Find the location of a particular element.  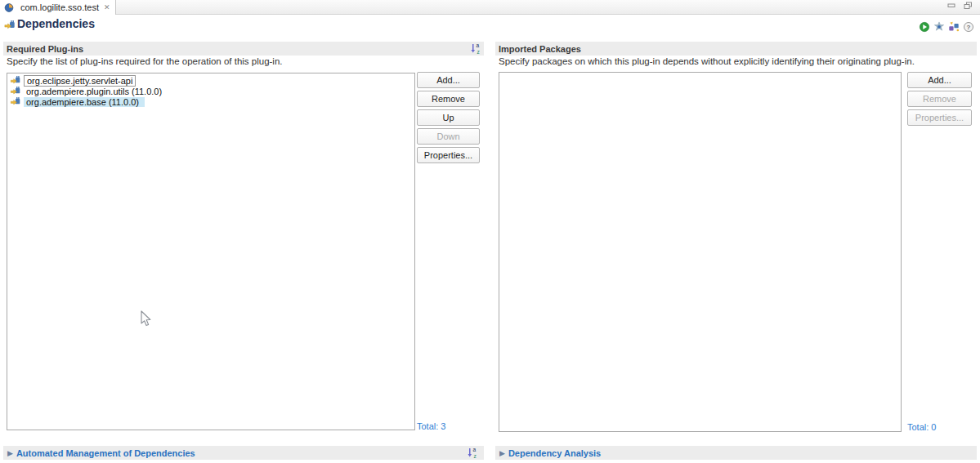

up-button: Up is located at coordinates (448, 118).